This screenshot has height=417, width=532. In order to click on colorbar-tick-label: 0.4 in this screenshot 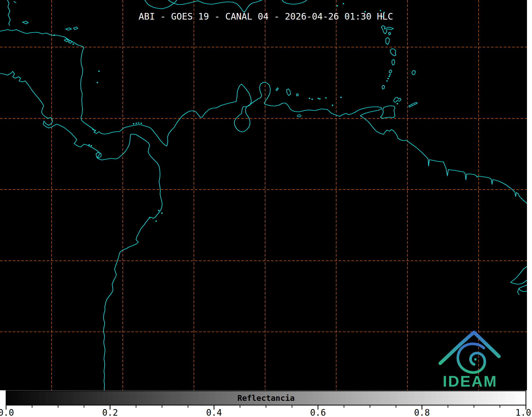, I will do `click(214, 412)`.